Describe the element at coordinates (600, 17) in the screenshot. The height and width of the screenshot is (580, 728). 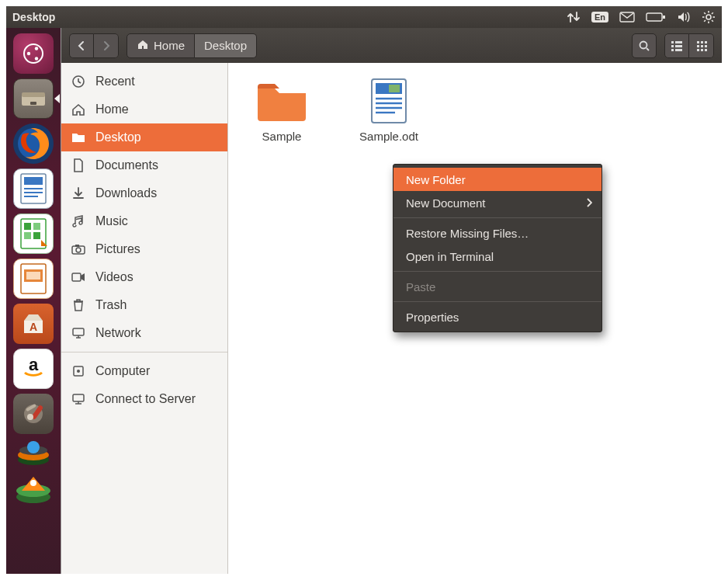
I see `keyboard-layout-indicator: En` at that location.